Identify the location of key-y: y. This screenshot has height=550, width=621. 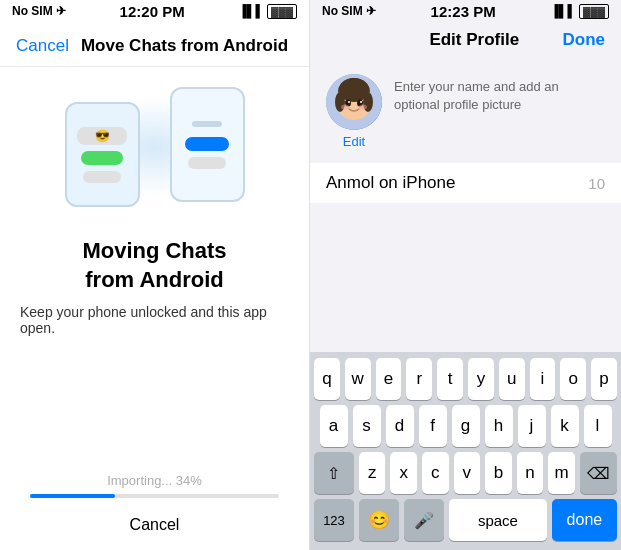
(481, 379).